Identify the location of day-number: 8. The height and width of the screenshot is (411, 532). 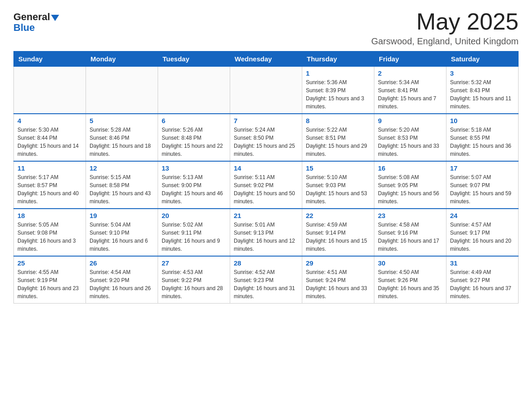
(338, 121).